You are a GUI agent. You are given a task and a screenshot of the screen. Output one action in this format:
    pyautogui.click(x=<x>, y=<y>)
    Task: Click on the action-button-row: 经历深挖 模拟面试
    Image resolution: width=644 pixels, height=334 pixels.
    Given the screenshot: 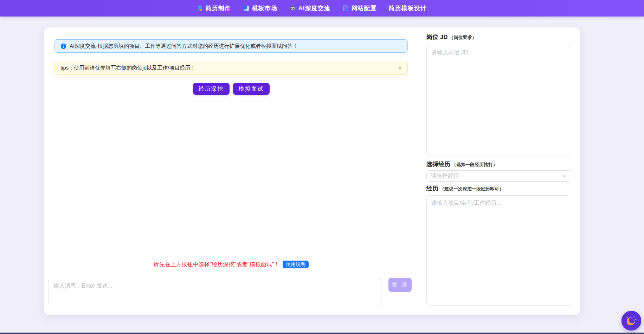 What is the action you would take?
    pyautogui.click(x=231, y=89)
    